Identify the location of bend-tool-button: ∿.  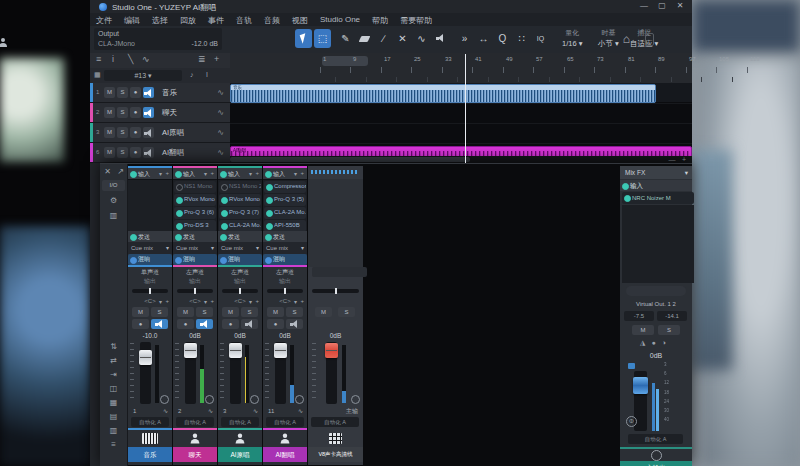
(422, 38).